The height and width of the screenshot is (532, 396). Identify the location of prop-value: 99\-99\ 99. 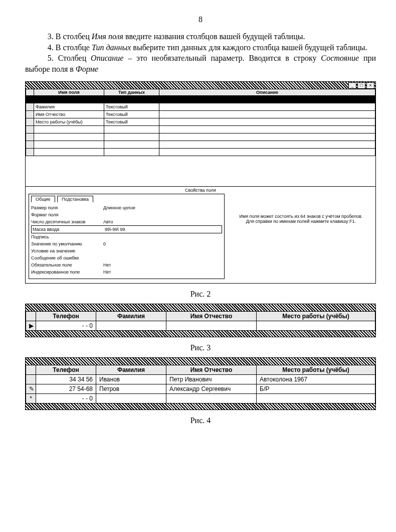
(161, 229).